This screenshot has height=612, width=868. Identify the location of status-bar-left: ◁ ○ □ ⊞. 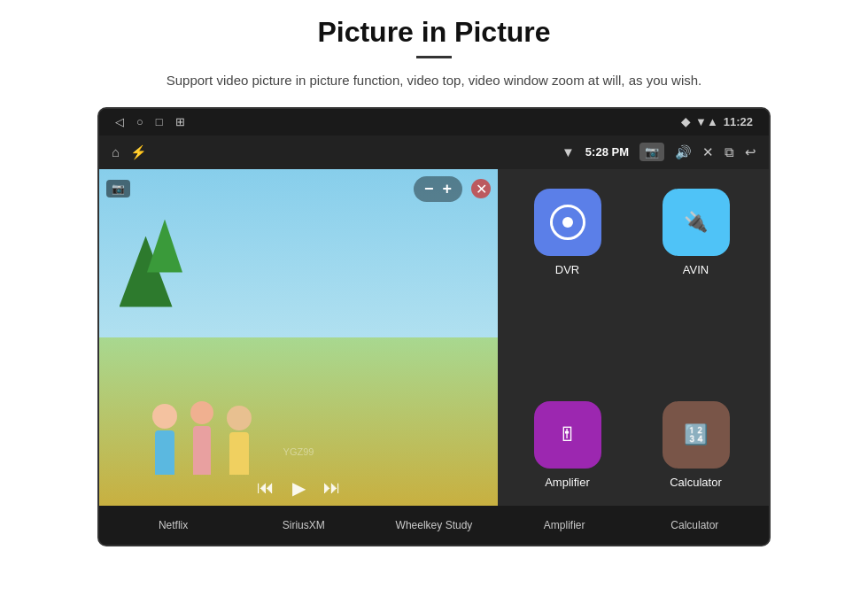
(151, 122).